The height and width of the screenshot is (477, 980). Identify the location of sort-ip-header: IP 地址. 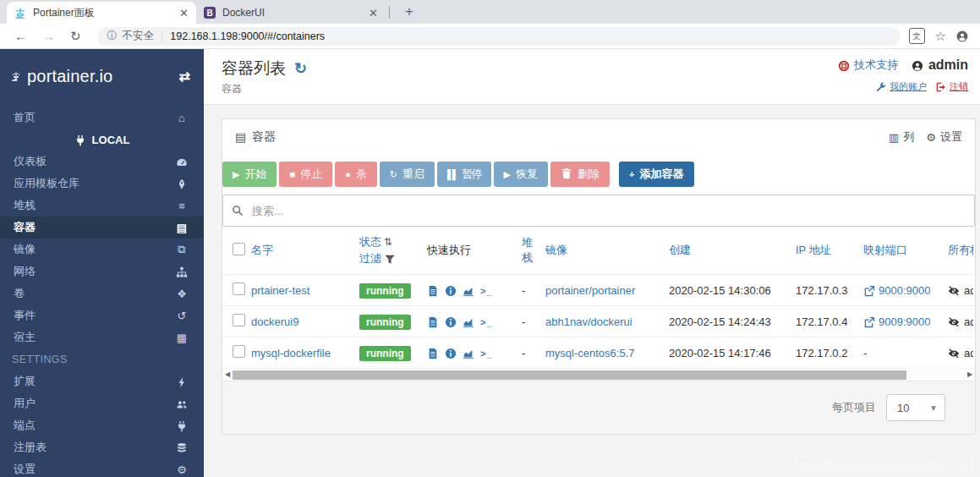
(813, 250).